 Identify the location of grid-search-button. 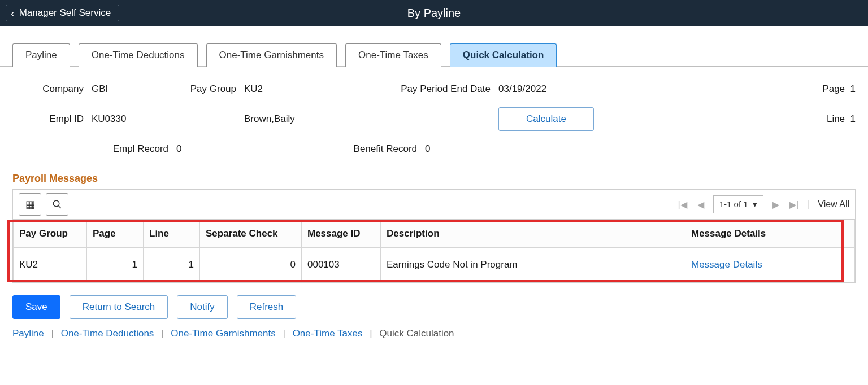
(57, 204).